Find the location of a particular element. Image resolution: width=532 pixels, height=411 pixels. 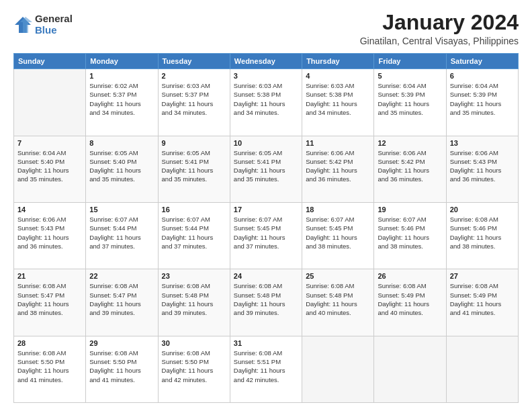

day-info: Sunrise: 6:08 AM Sunset: 5:46 PM Dayligh… is located at coordinates (482, 232).